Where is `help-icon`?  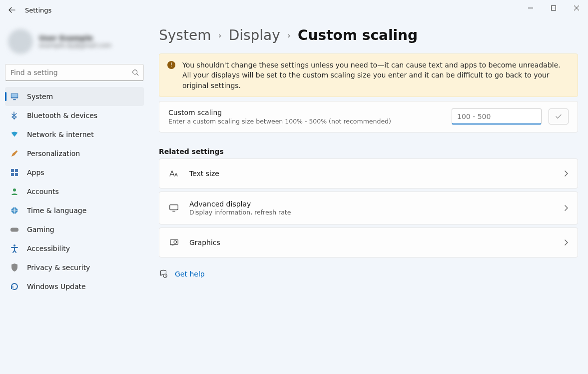 help-icon is located at coordinates (163, 274).